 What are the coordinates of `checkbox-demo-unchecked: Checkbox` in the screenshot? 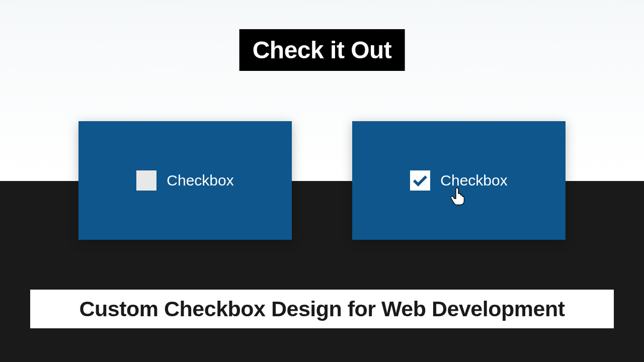 It's located at (185, 180).